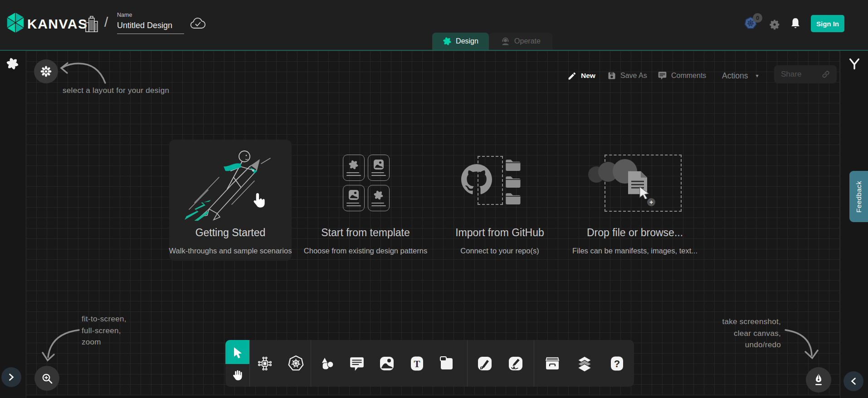 This screenshot has height=398, width=868. I want to click on pencil-sketch-icon, so click(516, 364).